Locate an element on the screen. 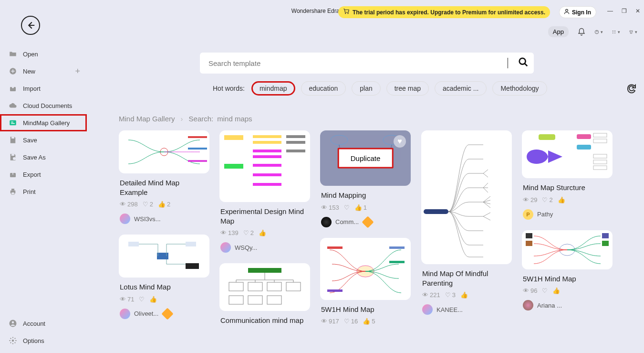 Image resolution: width=644 pixels, height=353 pixels. hotword-education: education is located at coordinates (323, 88).